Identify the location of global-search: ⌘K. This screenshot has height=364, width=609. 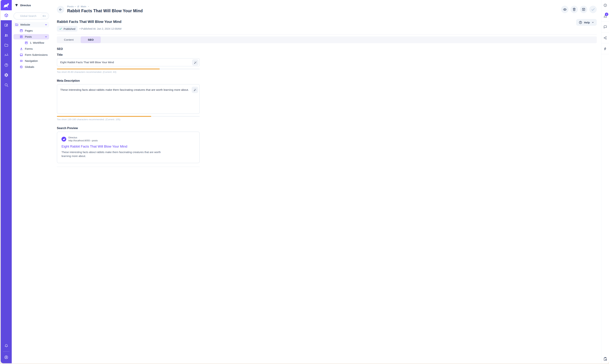
(31, 16).